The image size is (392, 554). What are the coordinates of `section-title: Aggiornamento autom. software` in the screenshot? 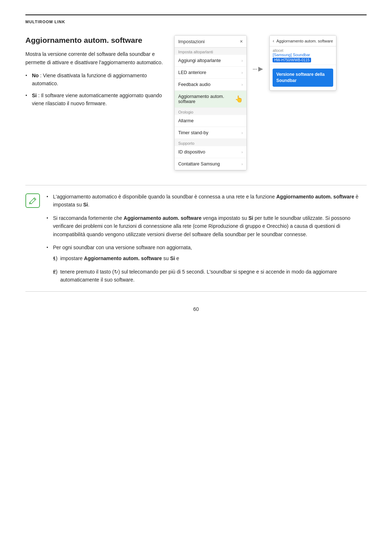 It's located at (94, 40).